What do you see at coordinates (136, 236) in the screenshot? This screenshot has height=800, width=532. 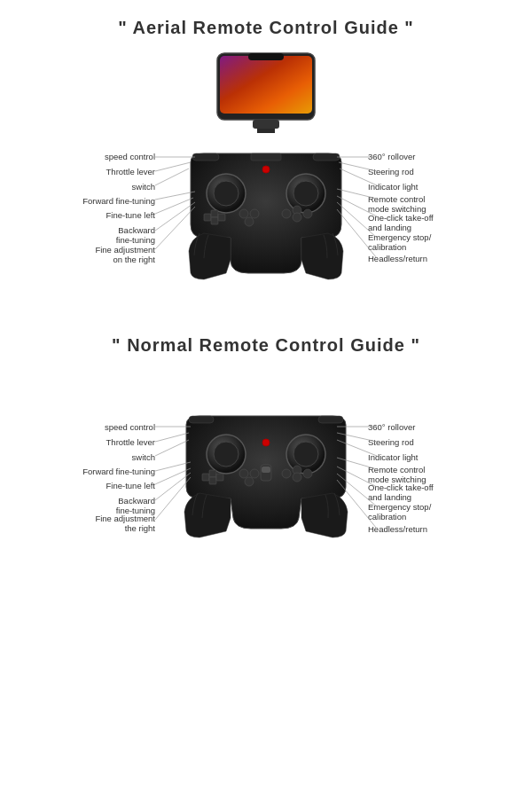 I see `label-backward-aerial: Backwardfine-tuning` at bounding box center [136, 236].